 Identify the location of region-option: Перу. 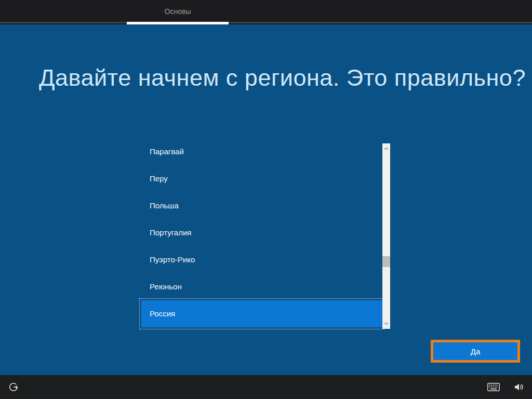
(262, 179).